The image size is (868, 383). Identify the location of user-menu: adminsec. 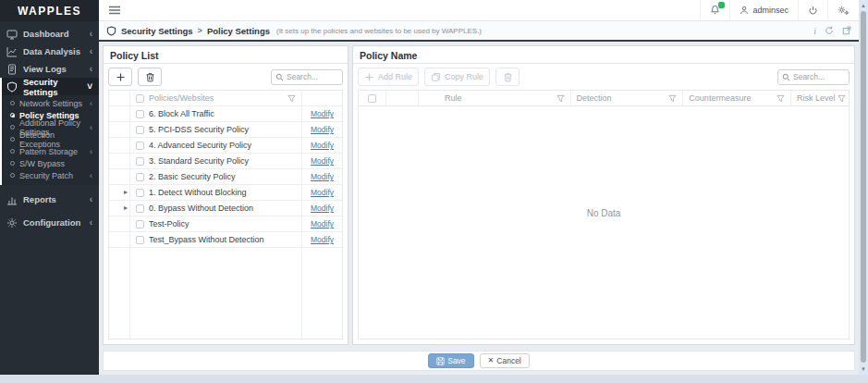
(764, 10).